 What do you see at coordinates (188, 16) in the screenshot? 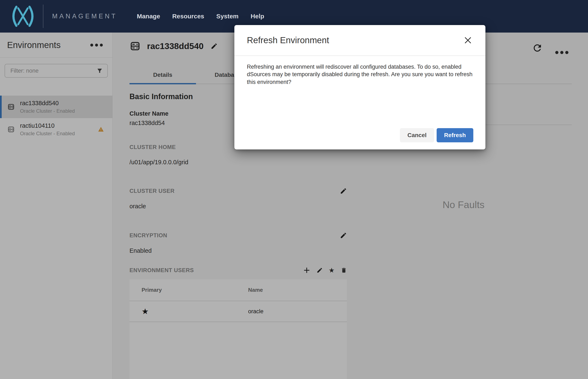
I see `nav-item-resources: Resources` at bounding box center [188, 16].